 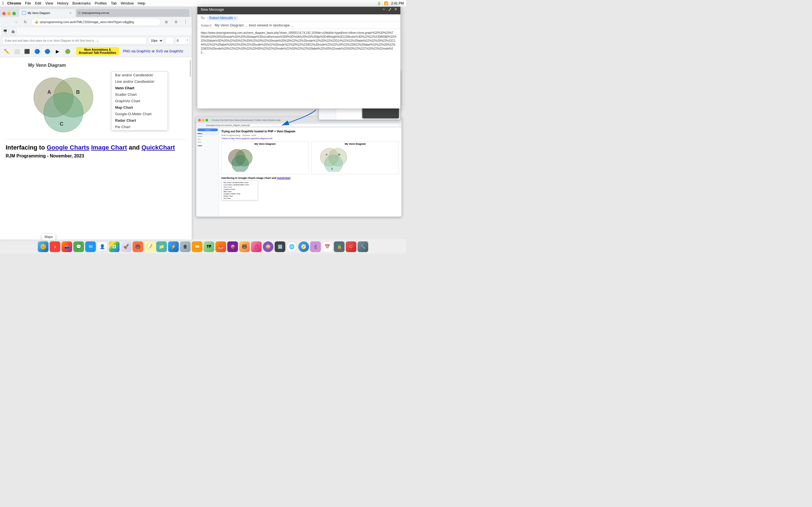 What do you see at coordinates (26, 22) in the screenshot?
I see `reload-button: ↻` at bounding box center [26, 22].